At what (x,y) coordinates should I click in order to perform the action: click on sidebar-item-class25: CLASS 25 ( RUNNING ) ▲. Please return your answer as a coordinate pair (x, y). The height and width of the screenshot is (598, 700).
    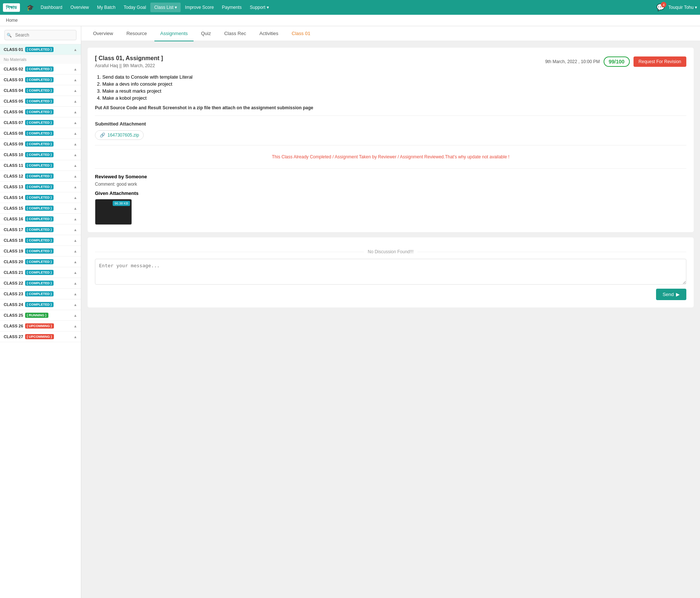
    Looking at the image, I should click on (41, 315).